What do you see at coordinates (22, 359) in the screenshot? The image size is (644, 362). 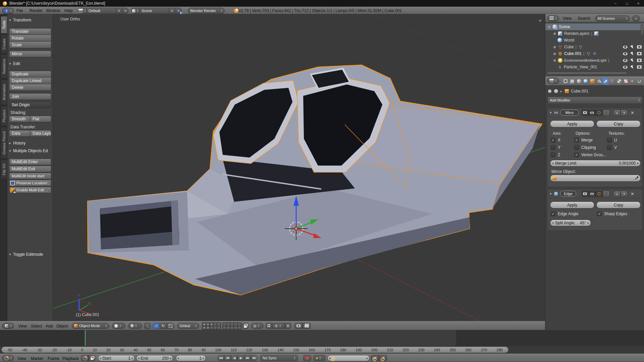 I see `timeline-view-menu: View` at bounding box center [22, 359].